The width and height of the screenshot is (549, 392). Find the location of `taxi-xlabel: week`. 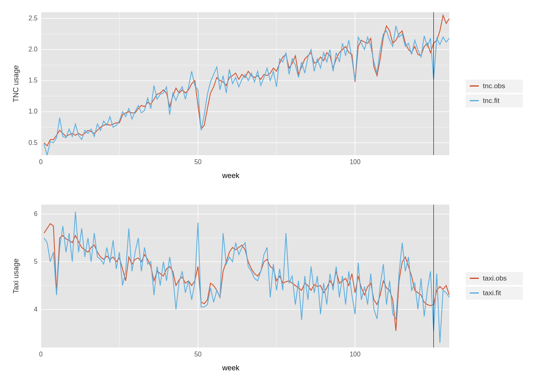

taxi-xlabel: week is located at coordinates (231, 368).